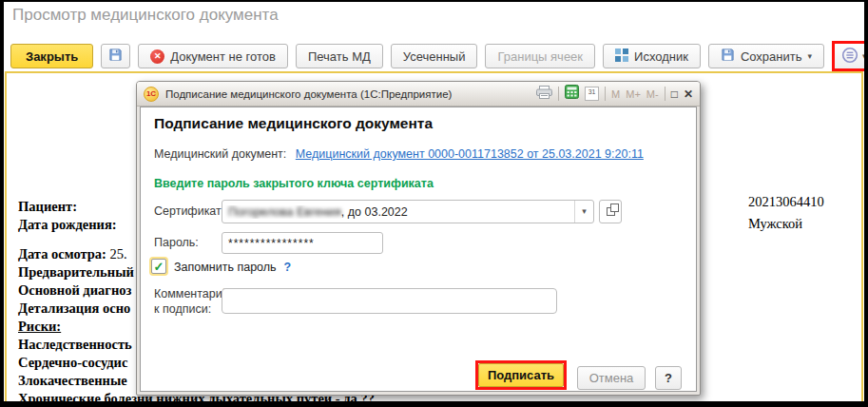  What do you see at coordinates (633, 94) in the screenshot?
I see `memory-plus-button: M+` at bounding box center [633, 94].